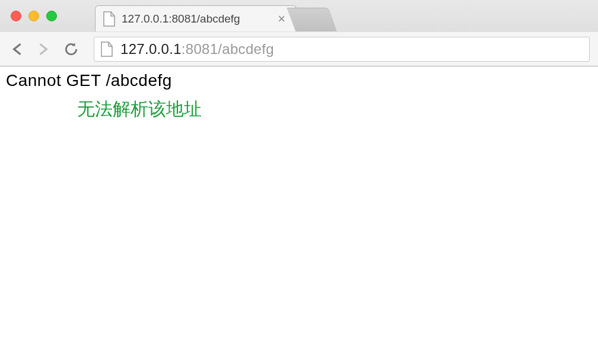 This screenshot has width=598, height=364. What do you see at coordinates (198, 19) in the screenshot?
I see `tab-title: 127.0.0.1:8081/abcdefg` at bounding box center [198, 19].